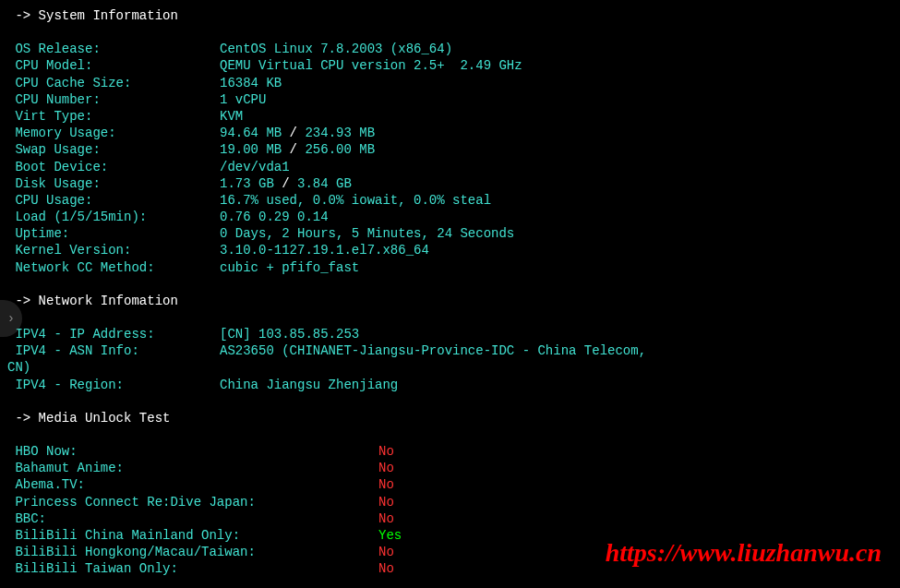  Describe the element at coordinates (114, 167) in the screenshot. I see `info-label: Boot Device:` at that location.